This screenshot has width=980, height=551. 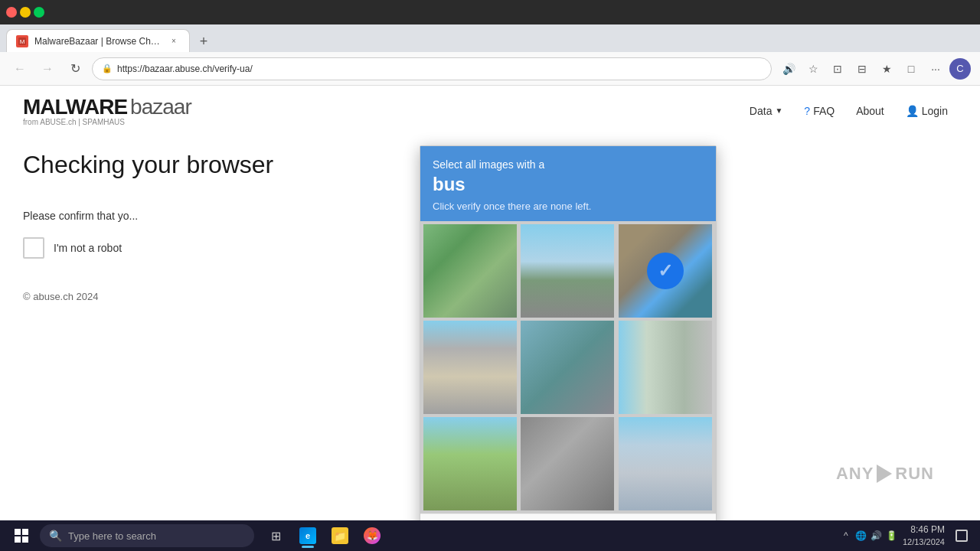 What do you see at coordinates (870, 111) in the screenshot?
I see `about-label: About` at bounding box center [870, 111].